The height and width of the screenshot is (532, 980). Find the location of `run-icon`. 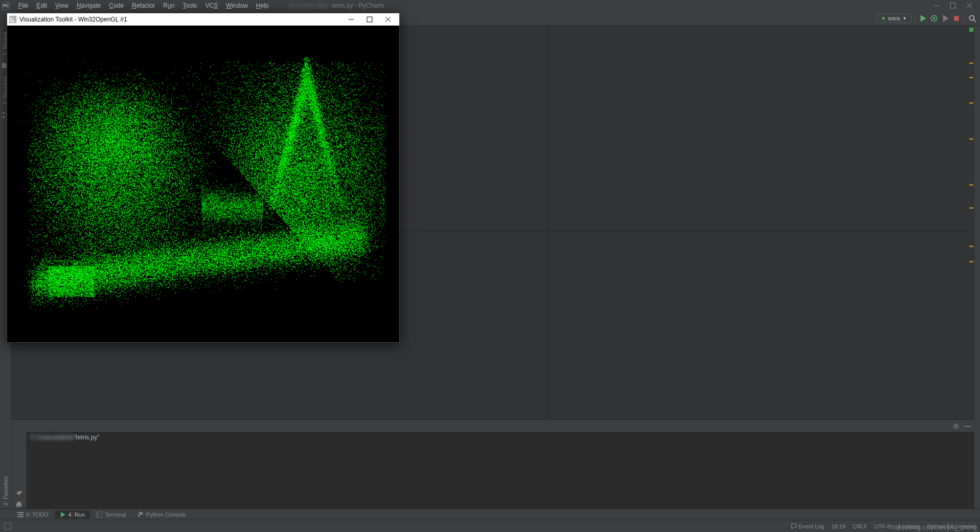

run-icon is located at coordinates (923, 18).